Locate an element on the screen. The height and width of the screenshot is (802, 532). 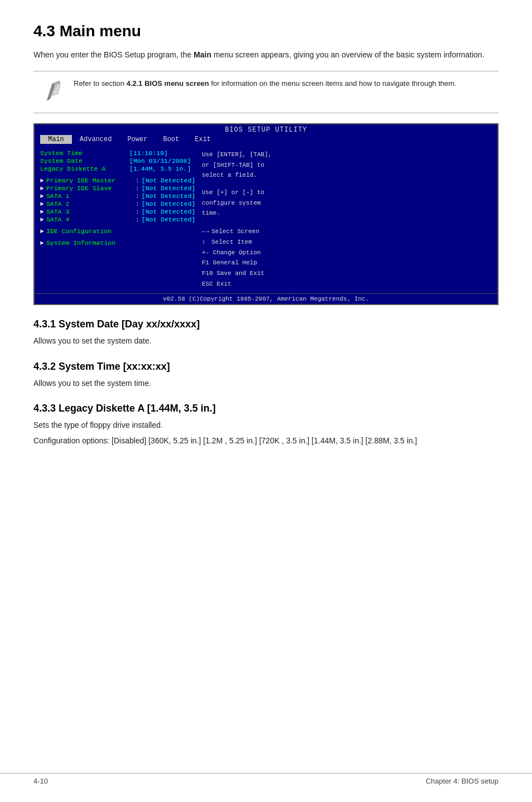
arrow-icon-primary-ide-slave: ► is located at coordinates (42, 189).